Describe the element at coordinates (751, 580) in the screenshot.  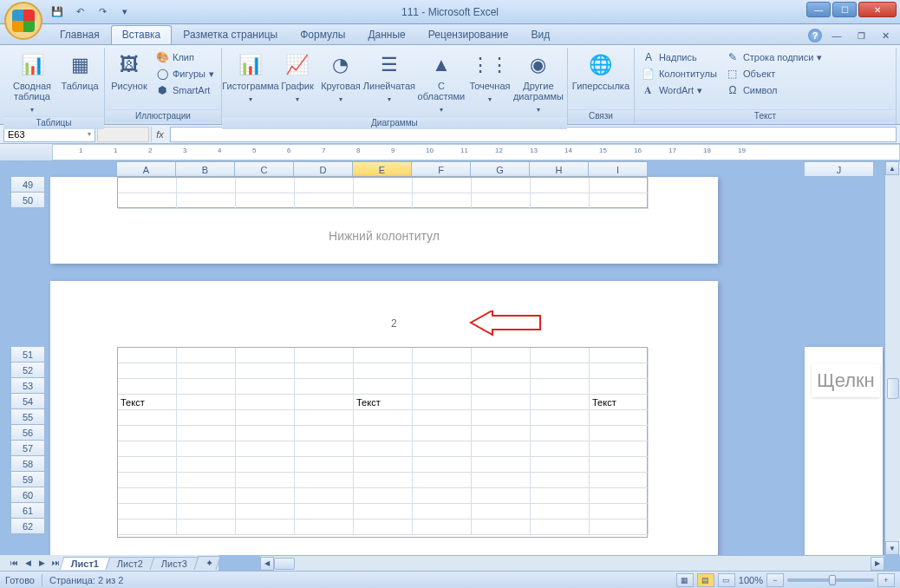
I see `zoom-percent: 100%` at that location.